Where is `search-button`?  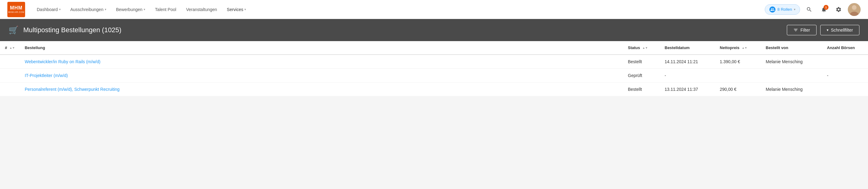
search-button is located at coordinates (809, 9).